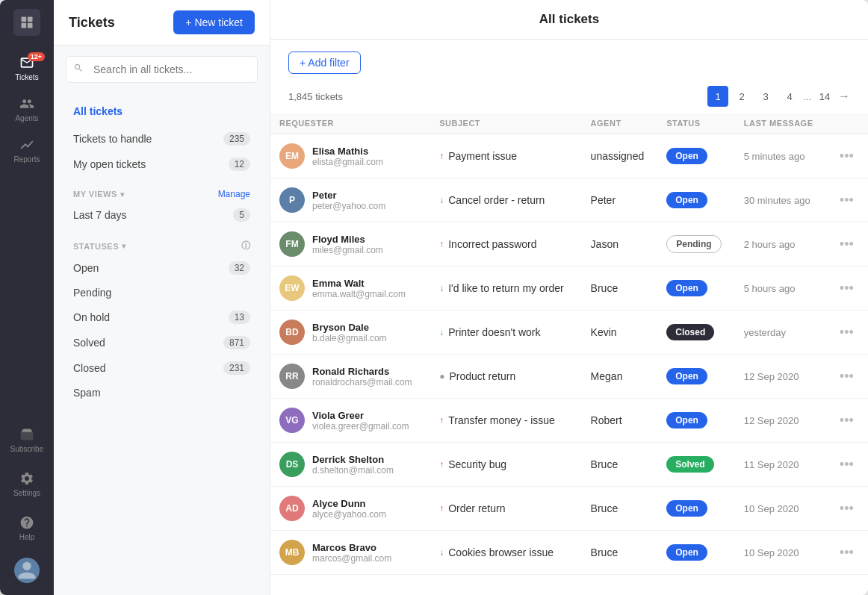 The height and width of the screenshot is (595, 868). Describe the element at coordinates (78, 69) in the screenshot. I see `search-icon` at that location.